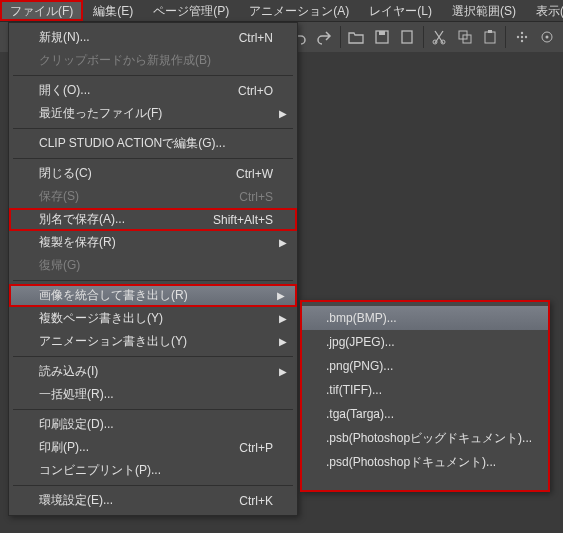  What do you see at coordinates (134, 38) in the screenshot?
I see `menu-item-label: 新規(N)...` at bounding box center [134, 38].